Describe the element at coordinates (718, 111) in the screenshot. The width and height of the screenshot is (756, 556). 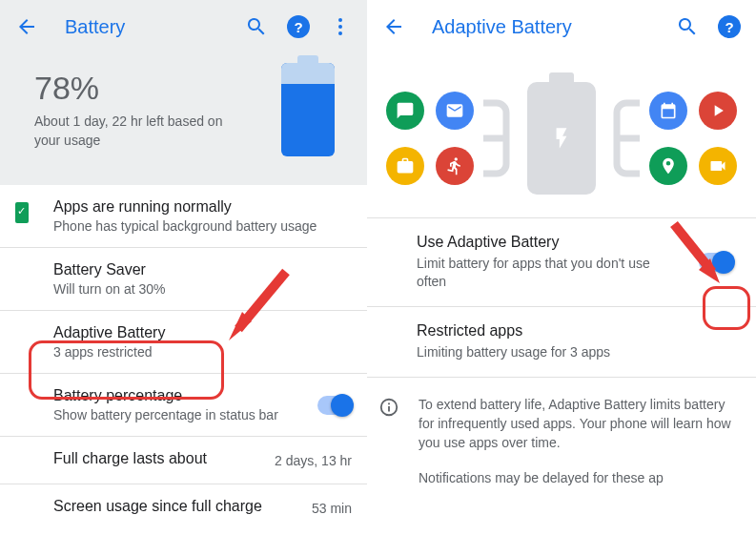
I see `play-icon` at that location.